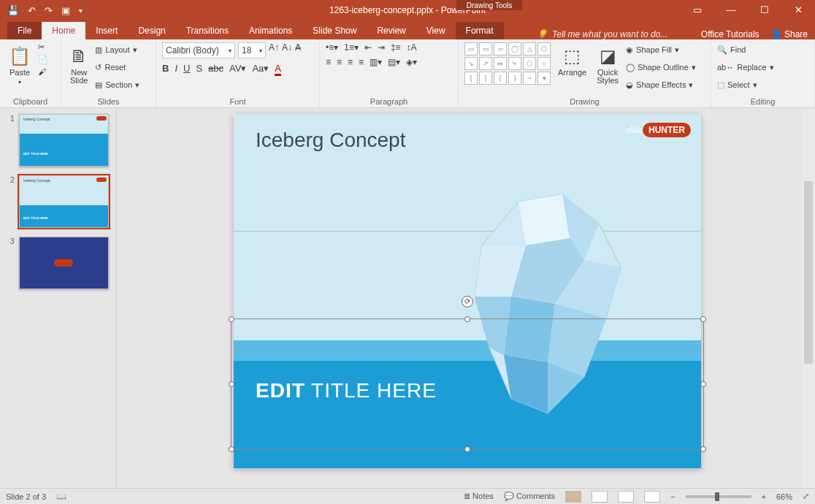 This screenshot has height=504, width=815. What do you see at coordinates (394, 62) in the screenshot?
I see `align-text-icon: ▤▾` at bounding box center [394, 62].